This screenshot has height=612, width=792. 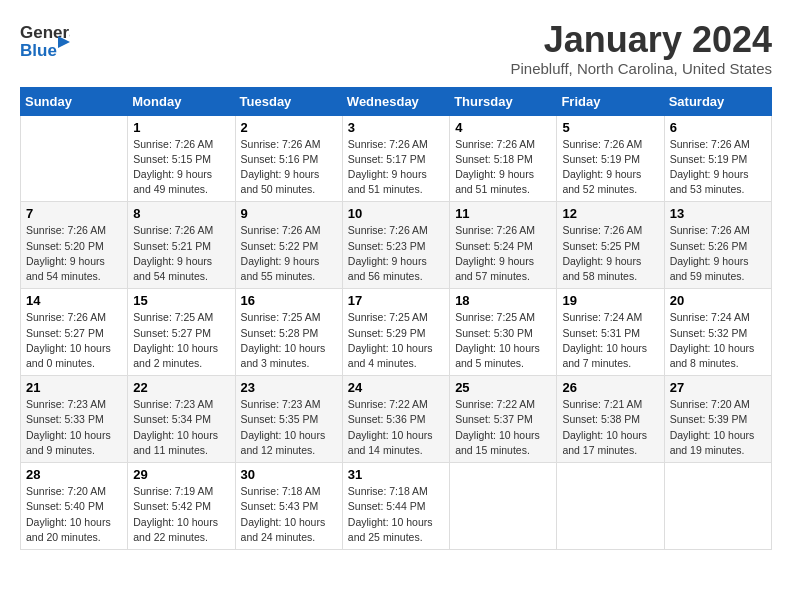 I want to click on calendar-cell: 9Sunrise: 7:26 AM Sunset: 5:22 PM Daylig…, so click(x=288, y=246).